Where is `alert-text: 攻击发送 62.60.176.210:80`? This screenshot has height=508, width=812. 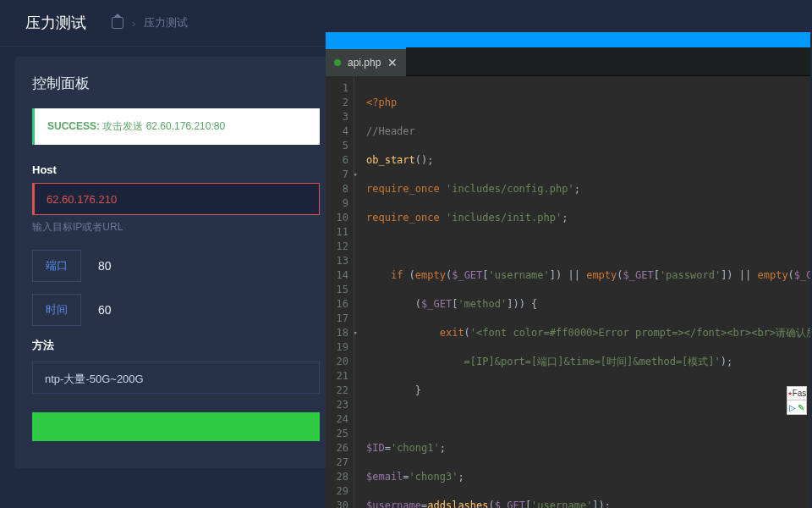
alert-text: 攻击发送 62.60.176.210:80 is located at coordinates (162, 126).